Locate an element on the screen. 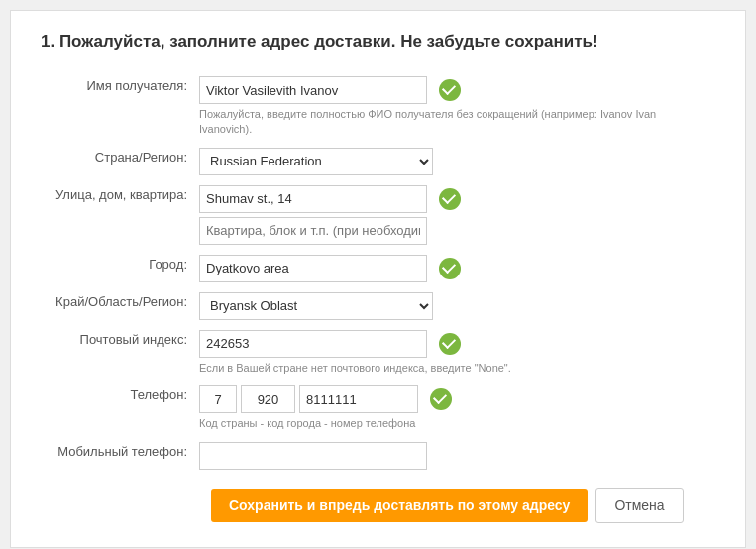 The image size is (756, 549). zip-input is located at coordinates (313, 344).